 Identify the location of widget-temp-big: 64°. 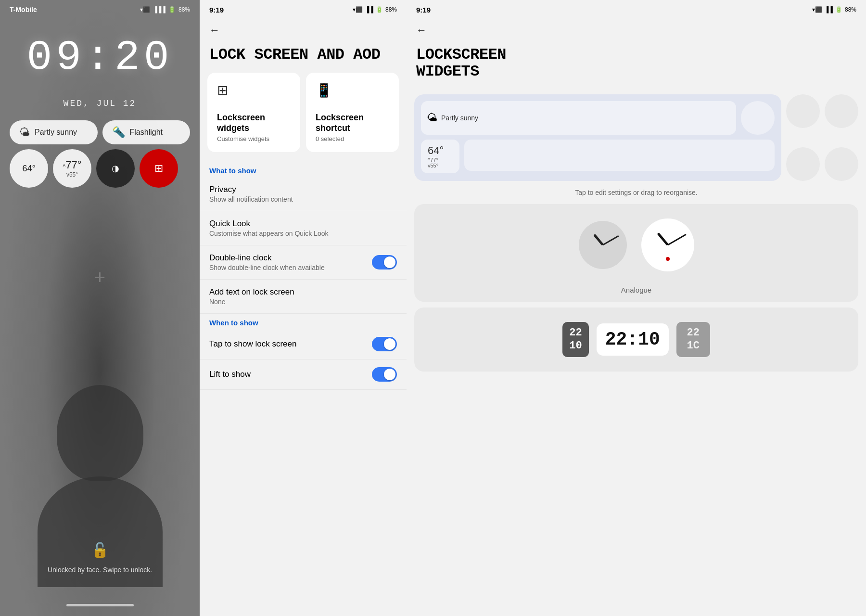
(440, 151).